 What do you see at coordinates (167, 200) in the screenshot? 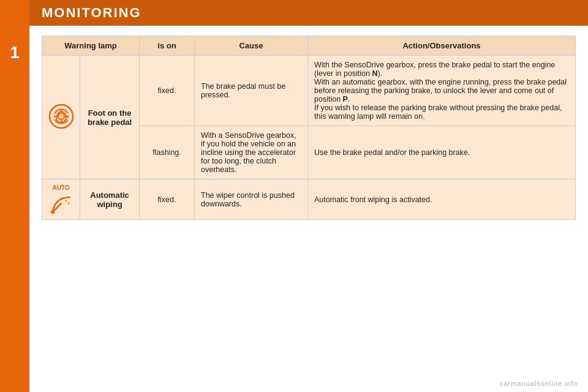
I see `wiper-ison: fixed.` at bounding box center [167, 200].